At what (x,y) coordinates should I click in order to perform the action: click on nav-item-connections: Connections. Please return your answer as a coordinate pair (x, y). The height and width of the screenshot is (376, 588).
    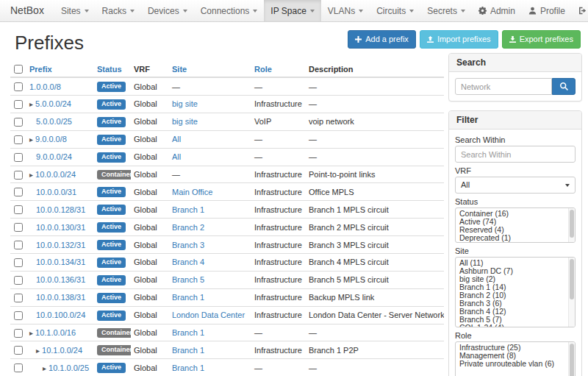
    Looking at the image, I should click on (229, 10).